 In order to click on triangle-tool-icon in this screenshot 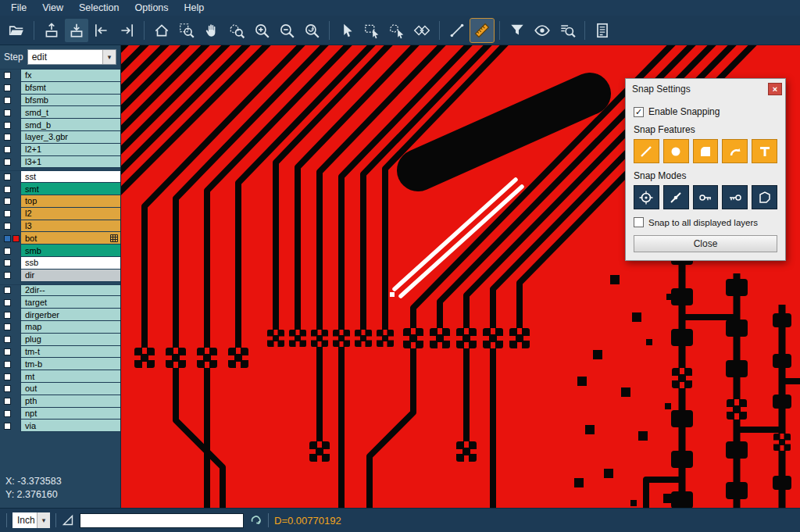, I will do `click(68, 520)`.